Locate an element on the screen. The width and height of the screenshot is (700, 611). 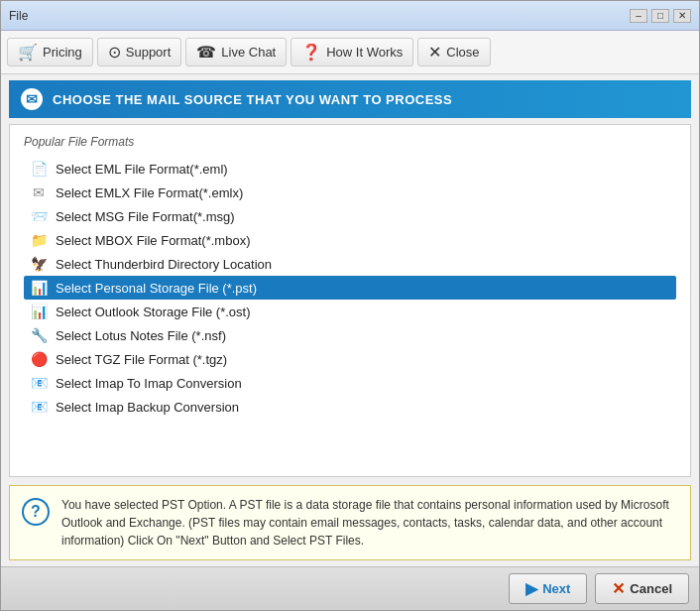
ost-label: Select Outlook Storage File (*.ost) is located at coordinates (153, 311).